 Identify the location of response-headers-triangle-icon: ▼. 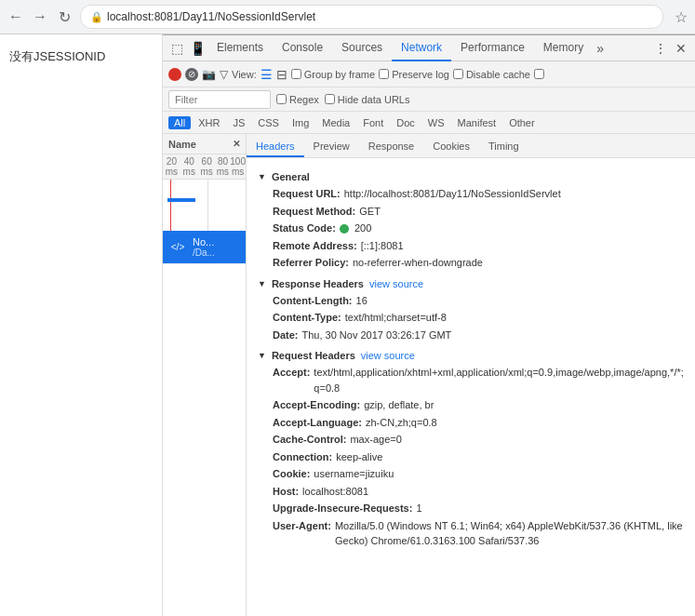
(262, 284).